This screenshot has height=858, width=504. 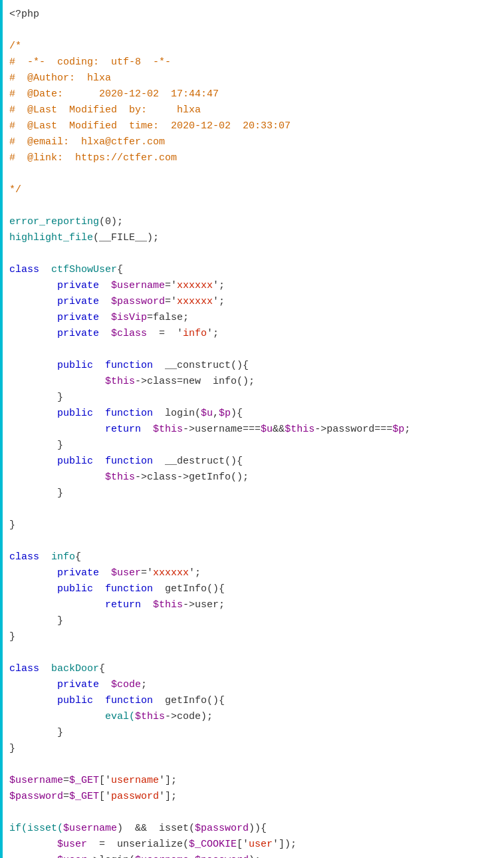 What do you see at coordinates (253, 78) in the screenshot?
I see `line: # @Author: hlxa` at bounding box center [253, 78].